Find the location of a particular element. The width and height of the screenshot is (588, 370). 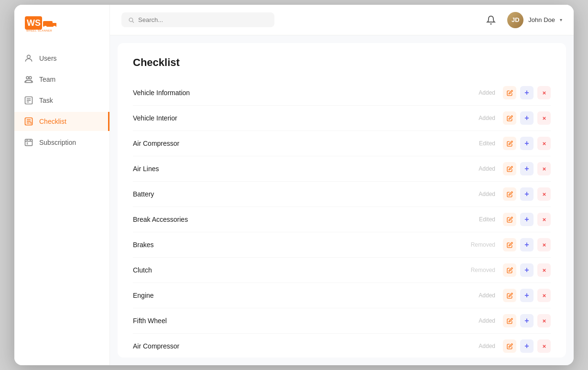

row-status: Removed is located at coordinates (476, 245).